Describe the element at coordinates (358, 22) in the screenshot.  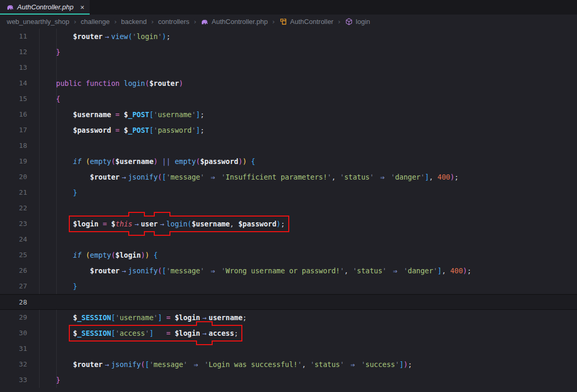
I see `breadcrumb-item-login: login` at that location.